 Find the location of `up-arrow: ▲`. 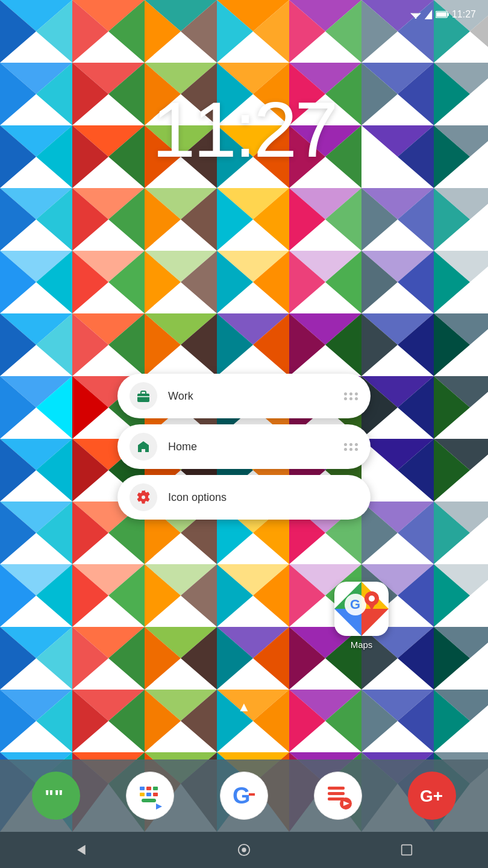

up-arrow: ▲ is located at coordinates (244, 707).